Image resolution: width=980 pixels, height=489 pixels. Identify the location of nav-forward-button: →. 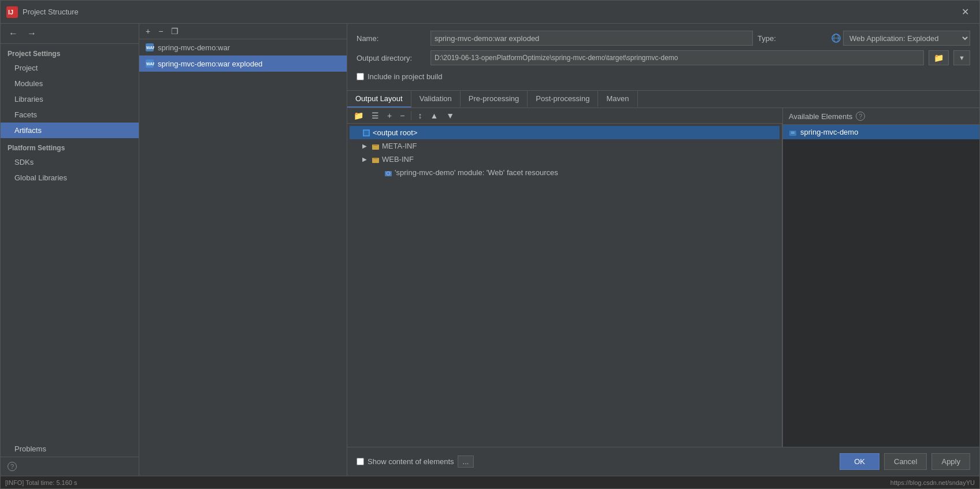
(32, 34).